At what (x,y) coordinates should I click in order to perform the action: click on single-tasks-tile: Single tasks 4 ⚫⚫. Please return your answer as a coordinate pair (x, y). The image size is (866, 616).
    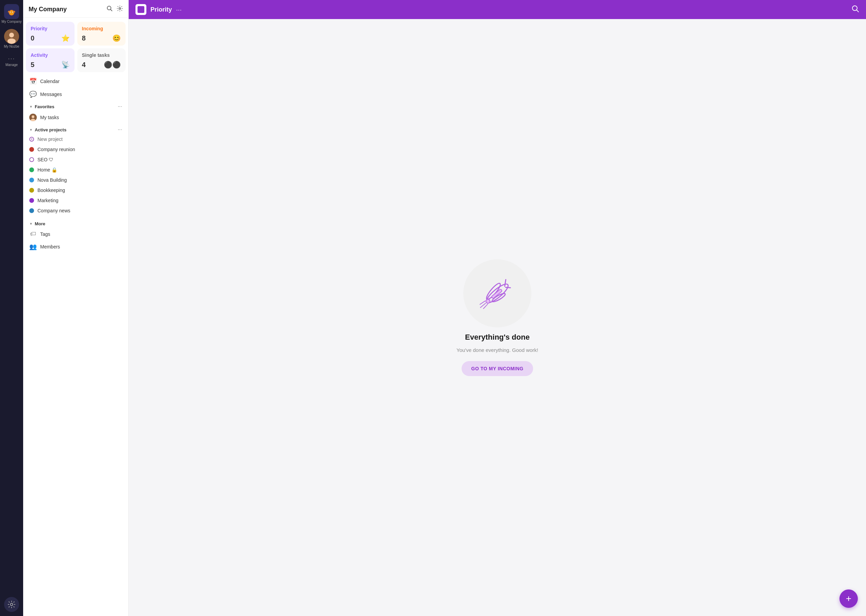
    Looking at the image, I should click on (102, 60).